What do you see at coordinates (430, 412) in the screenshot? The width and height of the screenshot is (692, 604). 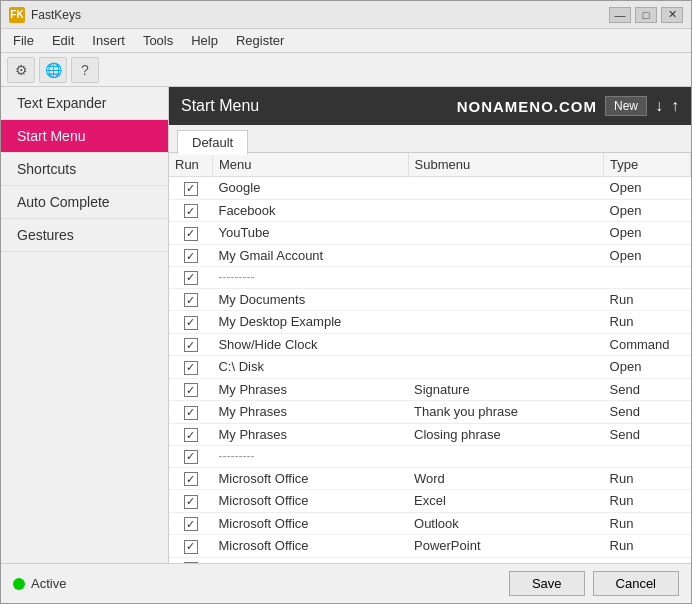 I see `table-row: My PhrasesThank you phraseSend` at bounding box center [430, 412].